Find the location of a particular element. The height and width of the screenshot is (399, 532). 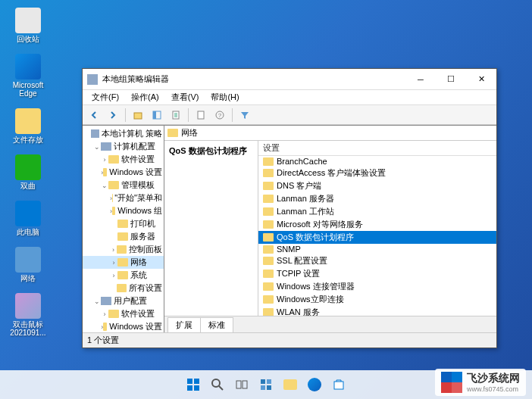

show-hide-button is located at coordinates (157, 115).